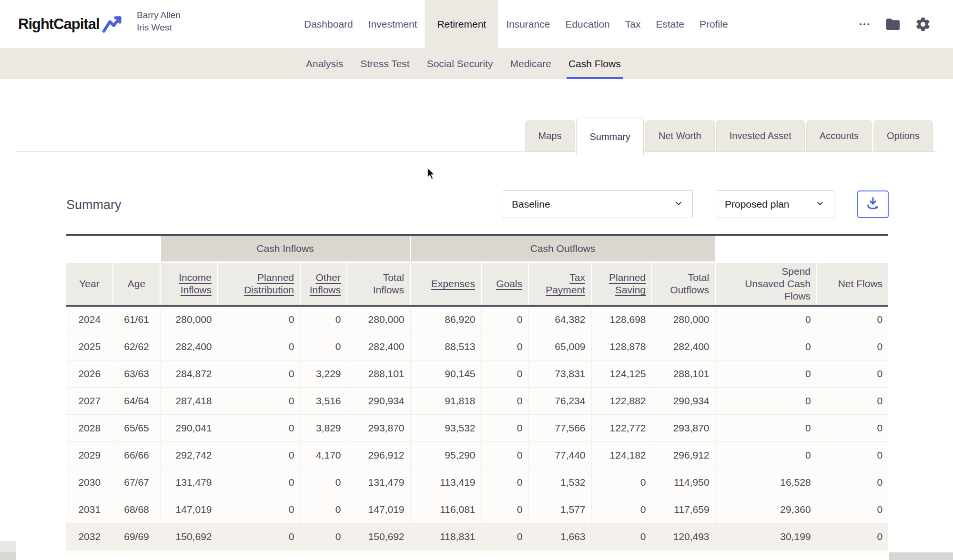 Image resolution: width=953 pixels, height=560 pixels. Describe the element at coordinates (136, 510) in the screenshot. I see `table-cell: 68/68` at that location.